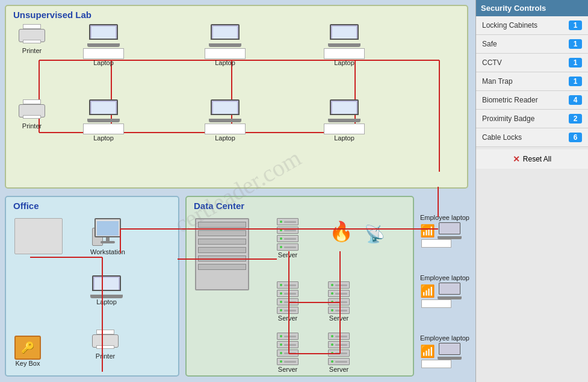 The width and height of the screenshot is (588, 382). I want to click on key-box: 🔑 Key Box, so click(28, 351).